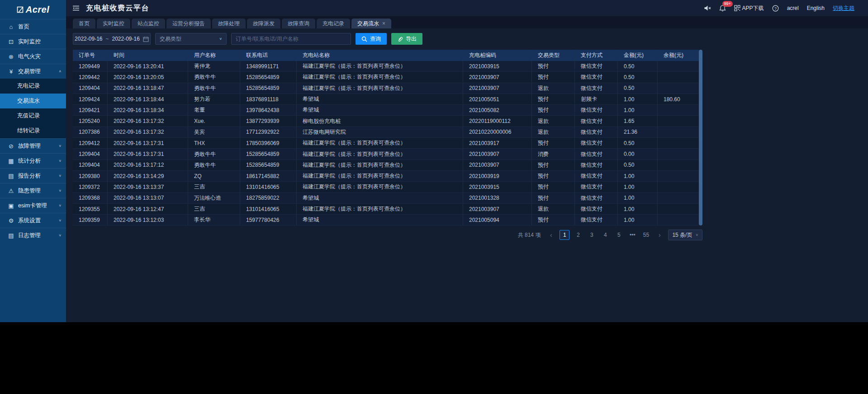 This screenshot has height=394, width=868. Describe the element at coordinates (20, 10) in the screenshot. I see `acrel-logo-icon` at that location.